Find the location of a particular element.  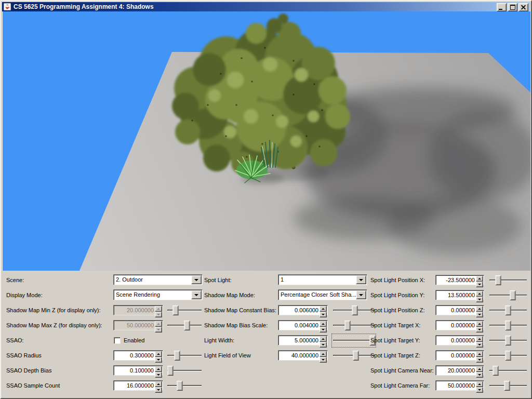

minimize-icon is located at coordinates (501, 9).